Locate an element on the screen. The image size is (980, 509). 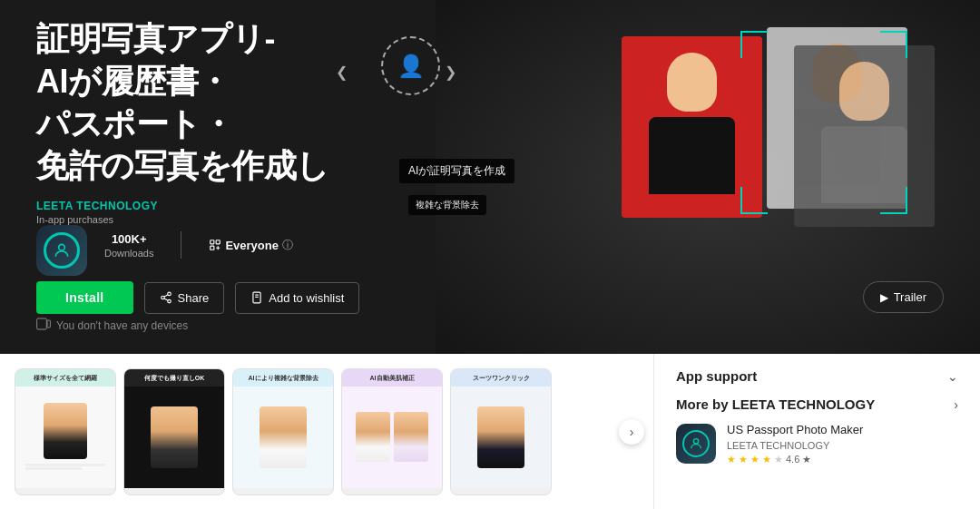
more-by-arrow: › is located at coordinates (956, 405).